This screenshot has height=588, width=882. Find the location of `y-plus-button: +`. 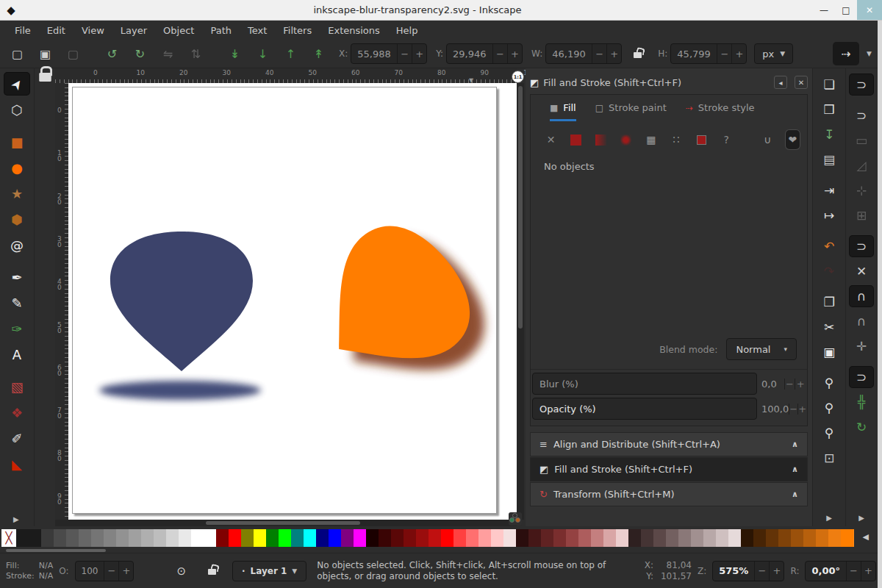

y-plus-button: + is located at coordinates (514, 54).